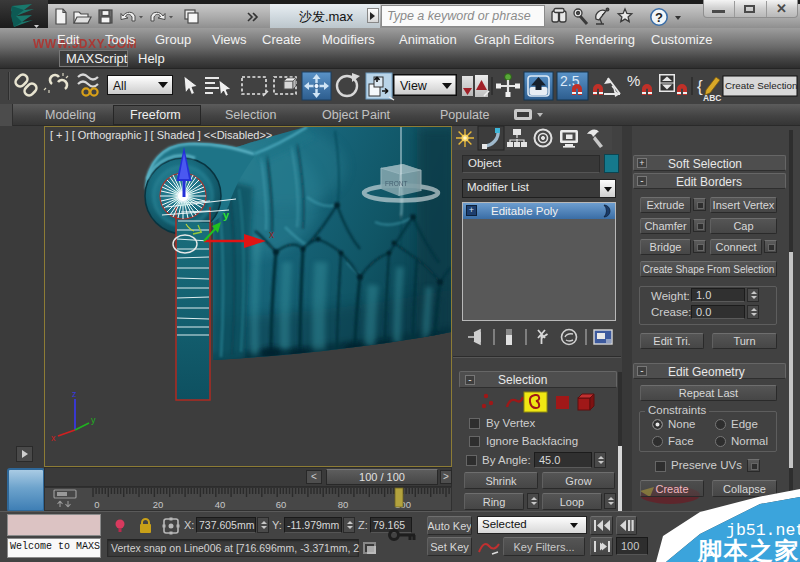 Image resolution: width=800 pixels, height=562 pixels. I want to click on svg-text: 脚本之家, so click(748, 550).